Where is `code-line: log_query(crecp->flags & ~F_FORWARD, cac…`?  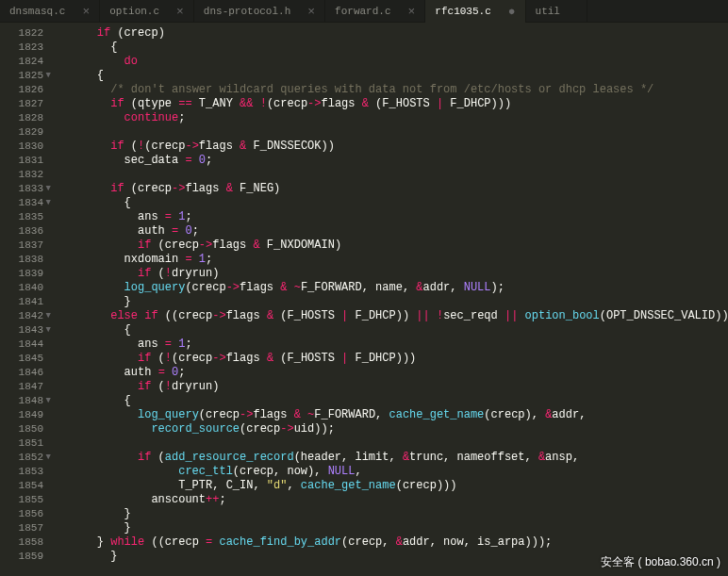
code-line: log_query(crecp->flags & ~F_FORWARD, cac… is located at coordinates (399, 415).